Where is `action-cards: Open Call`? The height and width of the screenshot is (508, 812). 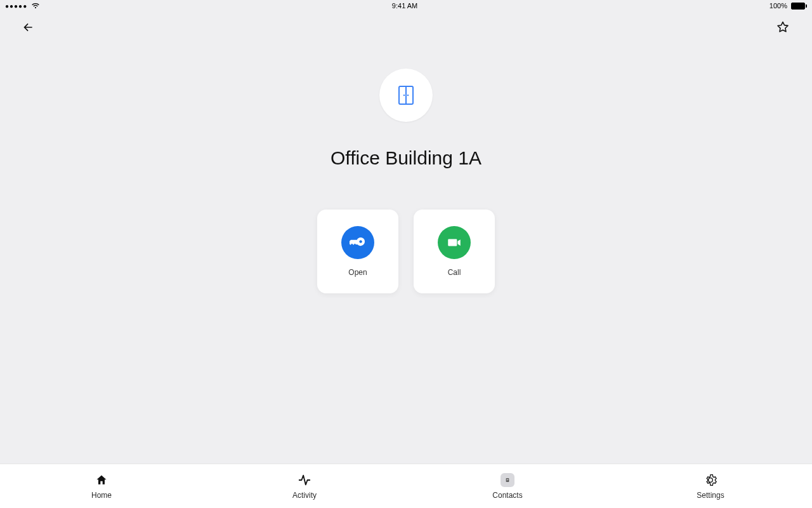 action-cards: Open Call is located at coordinates (406, 251).